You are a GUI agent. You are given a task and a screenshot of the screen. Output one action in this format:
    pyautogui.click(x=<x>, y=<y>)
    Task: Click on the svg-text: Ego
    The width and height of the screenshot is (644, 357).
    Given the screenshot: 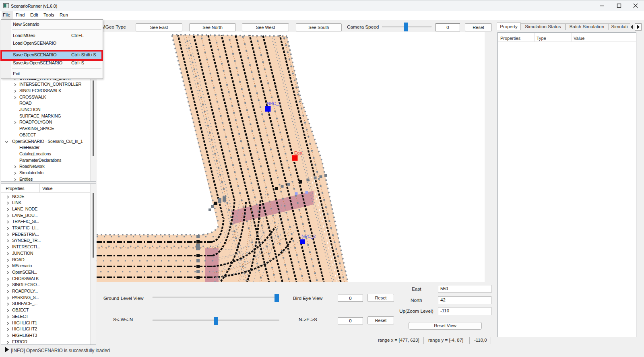 What is the action you would take?
    pyautogui.click(x=298, y=153)
    